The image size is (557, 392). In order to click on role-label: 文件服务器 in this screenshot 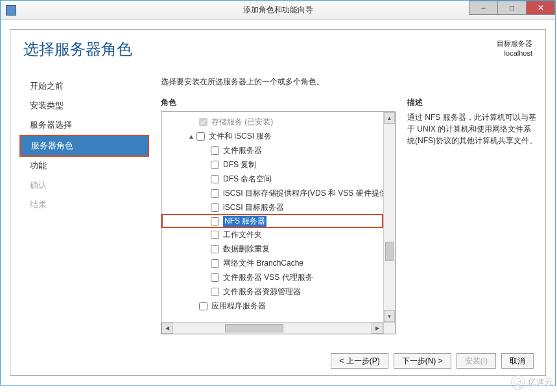, I will do `click(243, 150)`.